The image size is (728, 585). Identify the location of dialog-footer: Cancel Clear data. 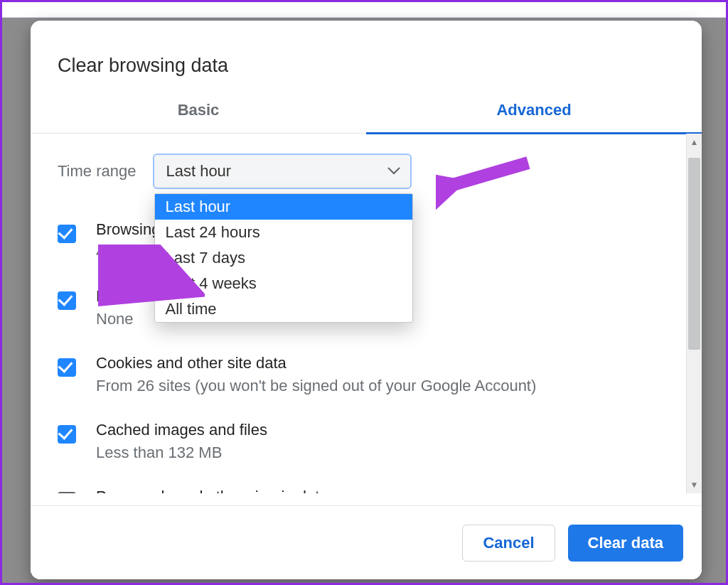
(366, 542).